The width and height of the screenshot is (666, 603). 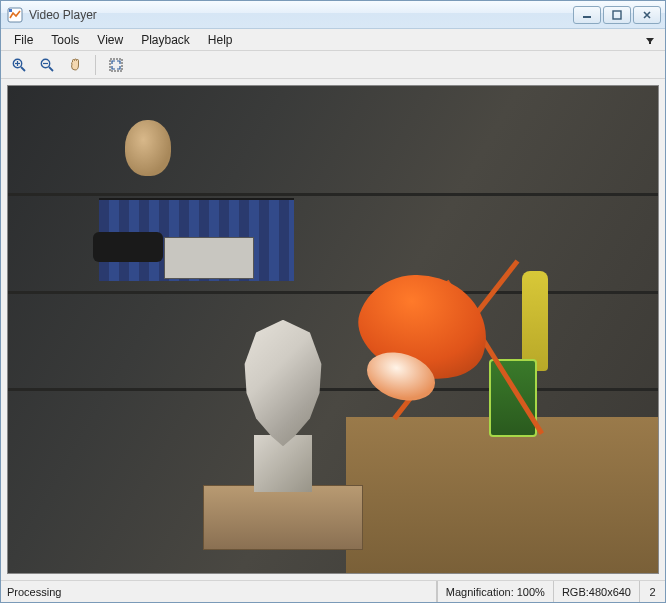 What do you see at coordinates (650, 40) in the screenshot?
I see `toolbar-reveal-icon` at bounding box center [650, 40].